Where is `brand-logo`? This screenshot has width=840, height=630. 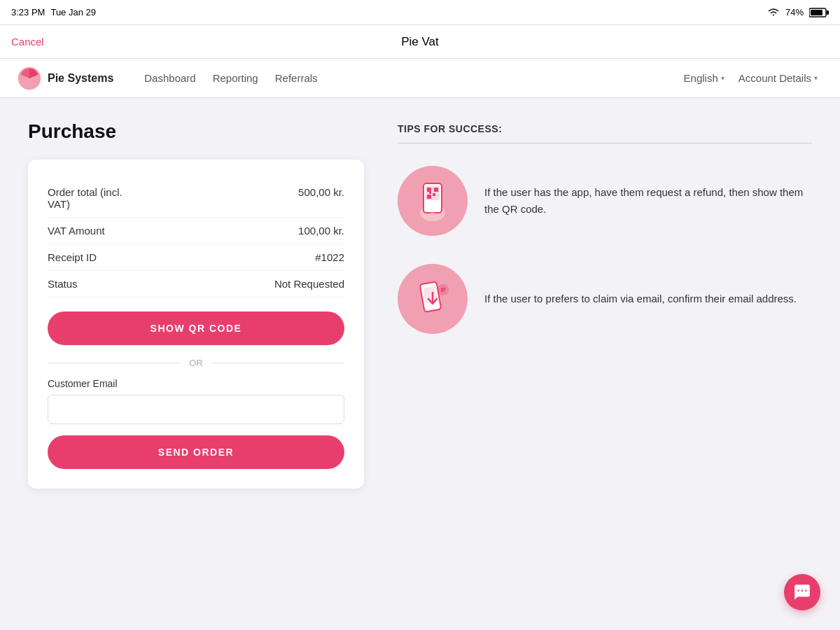
brand-logo is located at coordinates (29, 78).